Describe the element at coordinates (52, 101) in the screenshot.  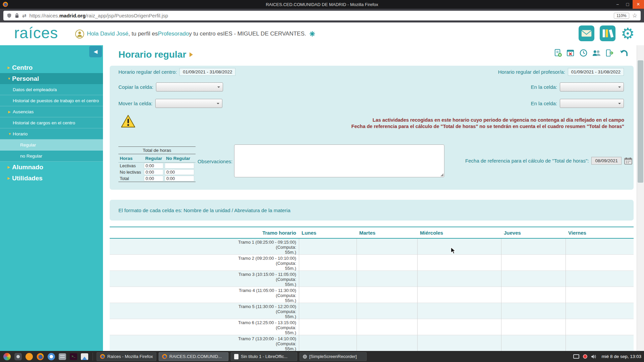
I see `sidebar-item-historial-puestos: Historial de puestos de trabajo en el ce…` at that location.